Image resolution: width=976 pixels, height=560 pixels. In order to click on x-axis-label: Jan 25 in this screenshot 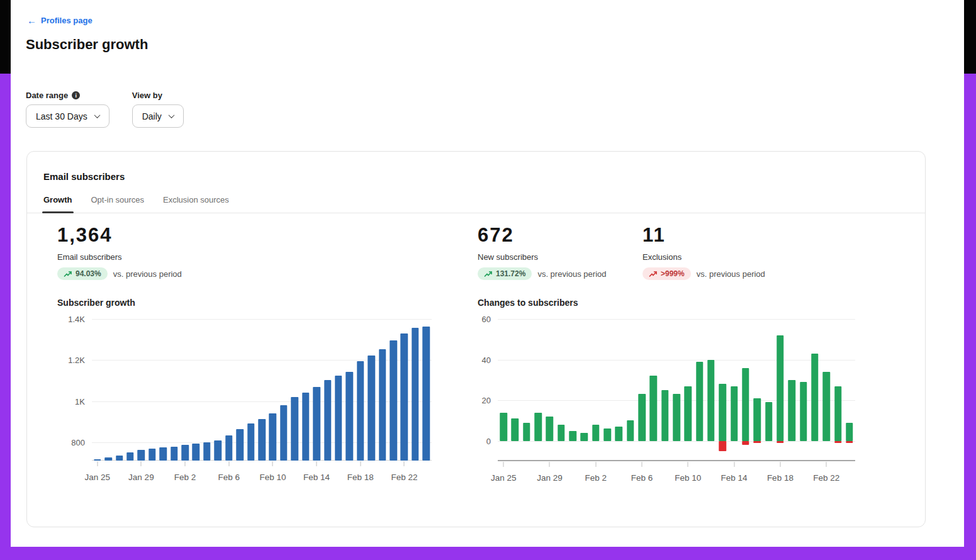, I will do `click(97, 477)`.